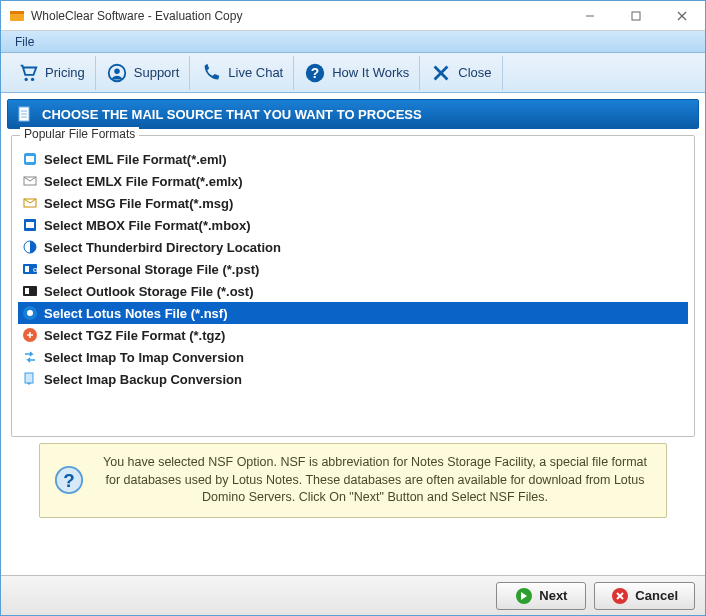 The height and width of the screenshot is (616, 706). Describe the element at coordinates (353, 16) in the screenshot. I see `titlebar: WholeClear Software - Evaluation Copy` at that location.